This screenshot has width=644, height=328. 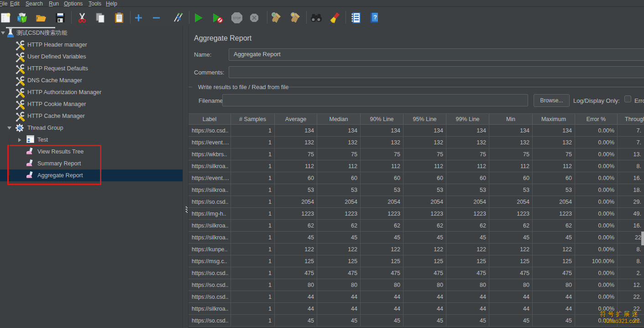 I want to click on svg-text: STOP, so click(x=237, y=18).